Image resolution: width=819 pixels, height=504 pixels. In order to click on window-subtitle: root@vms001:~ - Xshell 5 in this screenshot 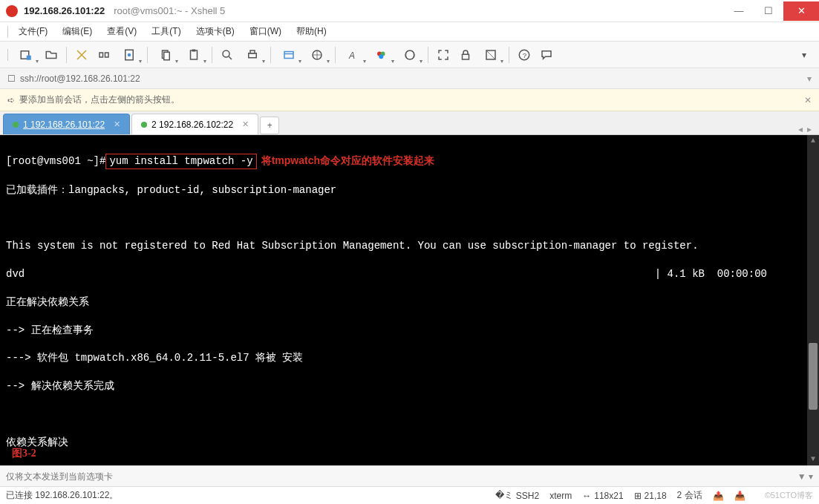, I will do `click(169, 10)`.